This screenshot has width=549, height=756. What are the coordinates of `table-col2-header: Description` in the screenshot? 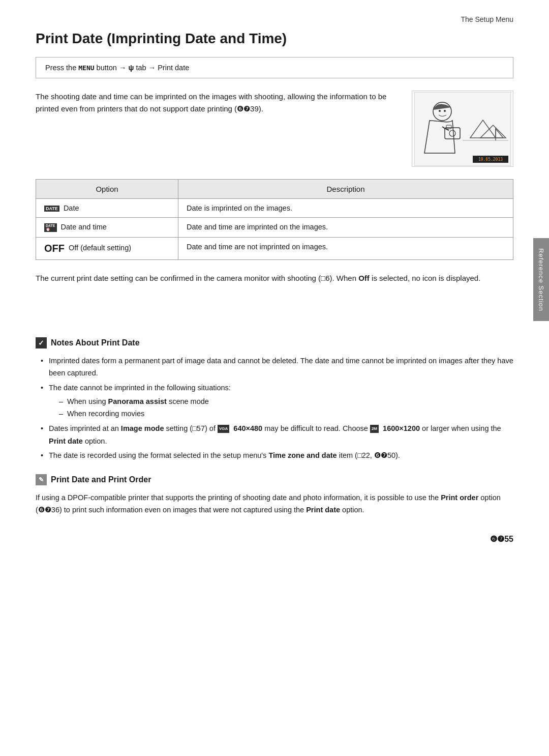 It's located at (346, 189).